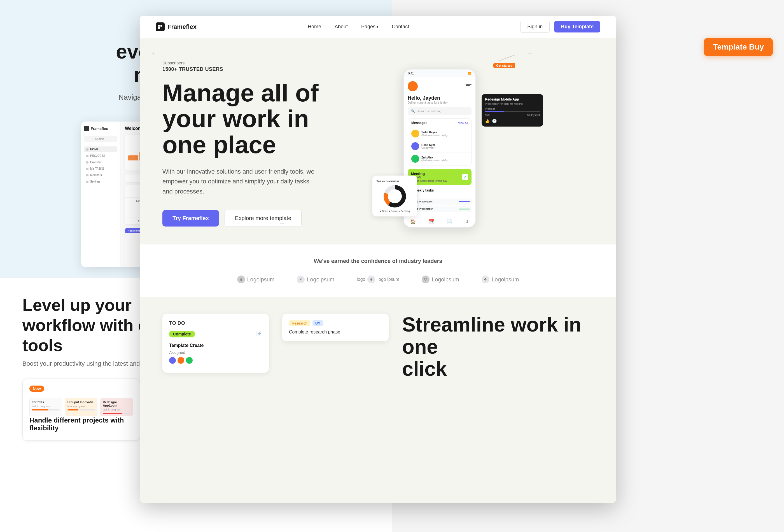 This screenshot has height=532, width=784. I want to click on dash-logo-icon: F, so click(86, 129).